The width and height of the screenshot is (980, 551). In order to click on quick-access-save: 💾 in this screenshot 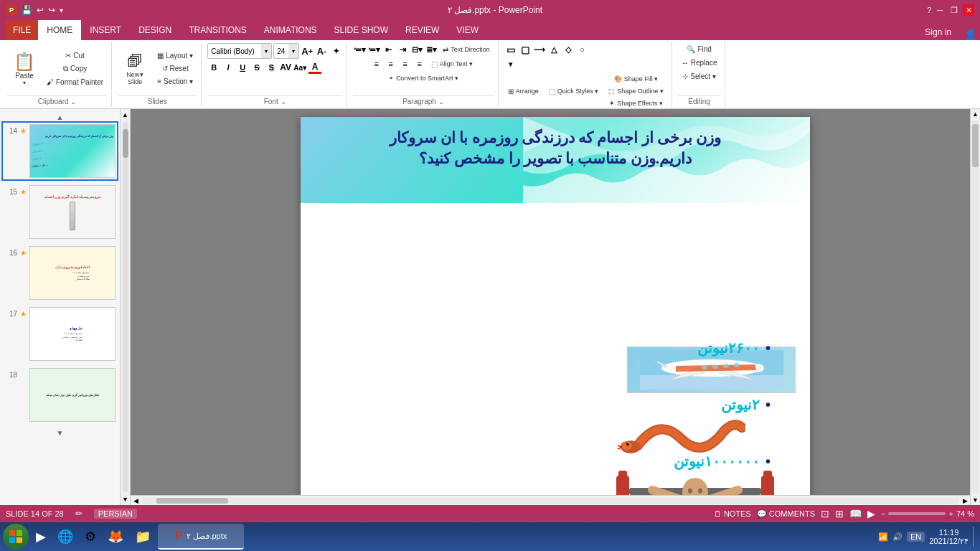, I will do `click(27, 10)`.